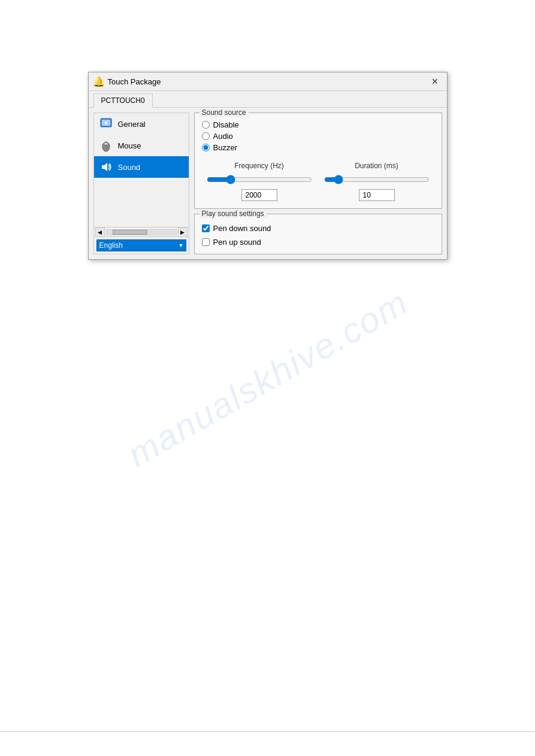 Image resolution: width=535 pixels, height=756 pixels. Describe the element at coordinates (141, 183) in the screenshot. I see `left-panel: i General Mouse` at that location.